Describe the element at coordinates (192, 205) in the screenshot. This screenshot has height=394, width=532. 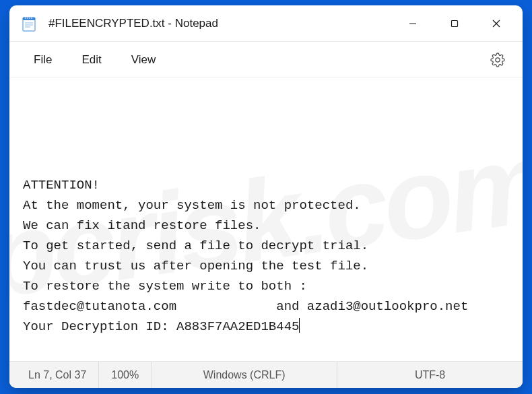
I see `text-line: At the moment, your system is not protec…` at that location.